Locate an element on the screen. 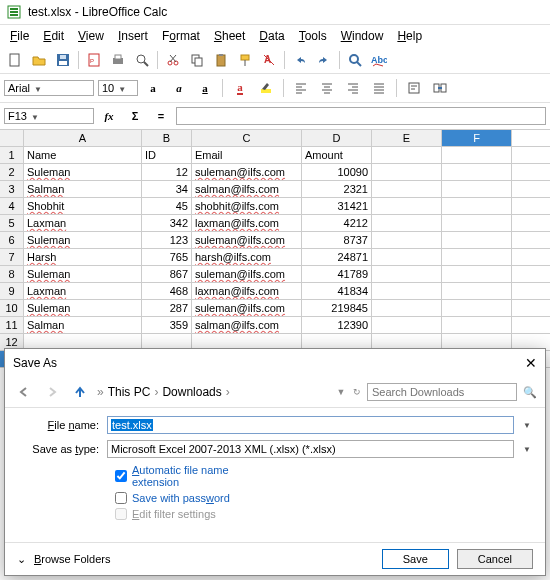 This screenshot has height=580, width=550. nav-forward-icon is located at coordinates (52, 392).